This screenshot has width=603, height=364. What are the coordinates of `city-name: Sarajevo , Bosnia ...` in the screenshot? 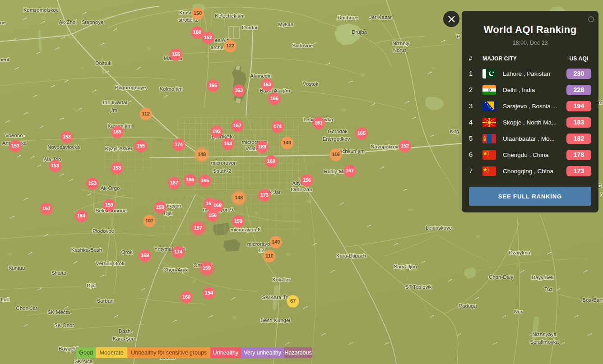 It's located at (534, 106).